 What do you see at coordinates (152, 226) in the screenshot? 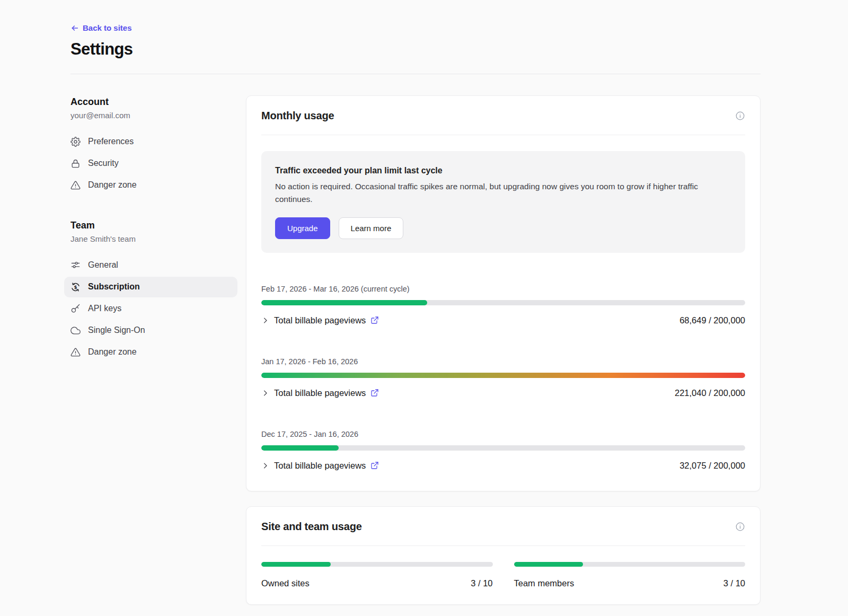
I see `team-heading: Team` at bounding box center [152, 226].